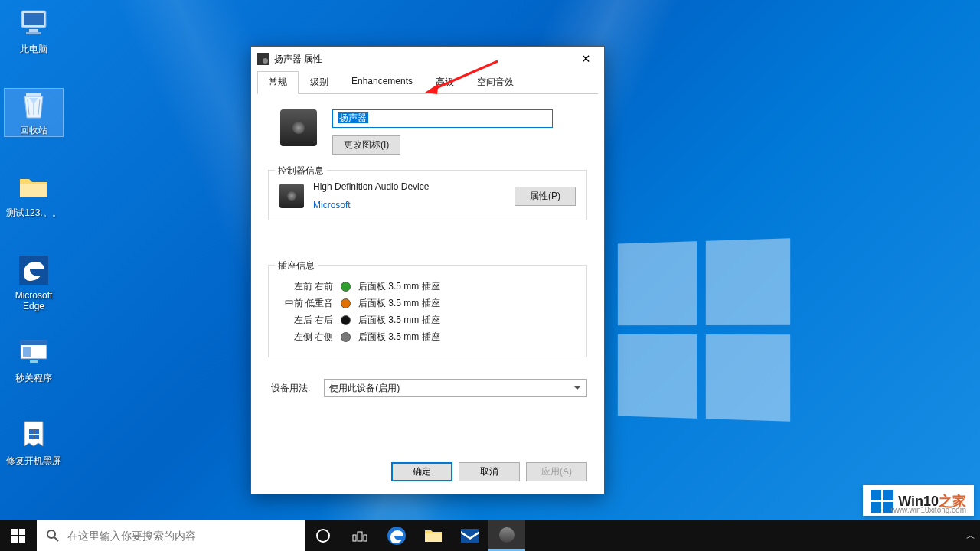 This screenshot has width=980, height=551. I want to click on jack-label: 左侧 右侧, so click(306, 337).